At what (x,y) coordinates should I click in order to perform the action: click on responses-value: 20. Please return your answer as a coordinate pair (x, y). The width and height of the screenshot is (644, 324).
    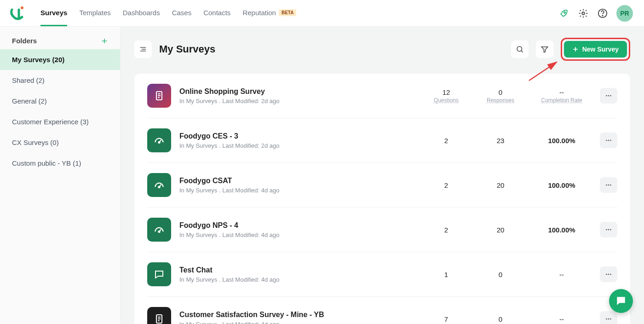
    Looking at the image, I should click on (500, 185).